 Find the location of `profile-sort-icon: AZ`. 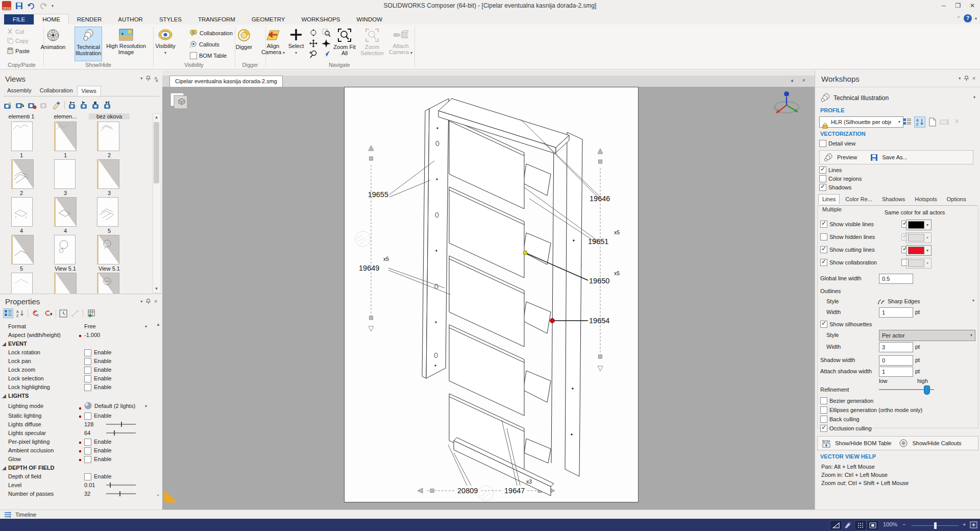

profile-sort-icon: AZ is located at coordinates (920, 122).